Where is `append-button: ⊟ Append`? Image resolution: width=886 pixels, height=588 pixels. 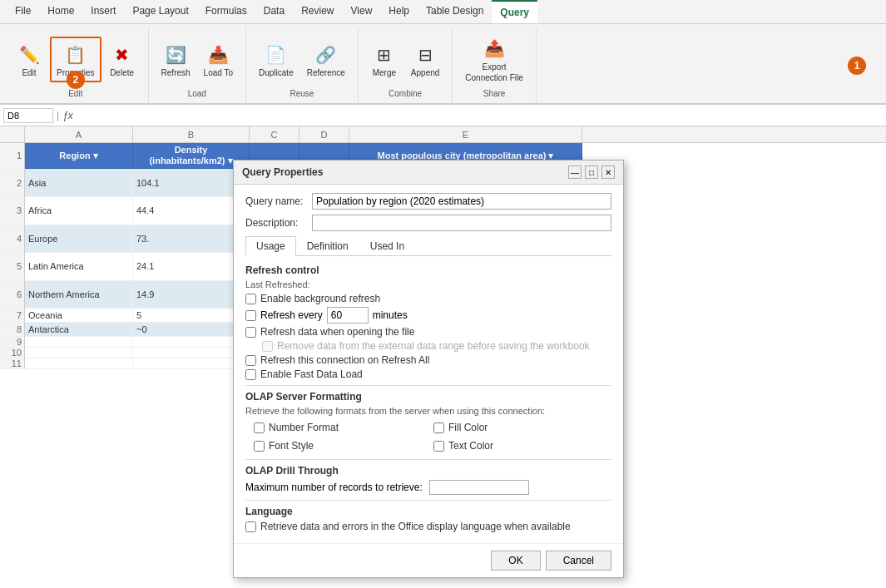
append-button: ⊟ Append is located at coordinates (425, 60).